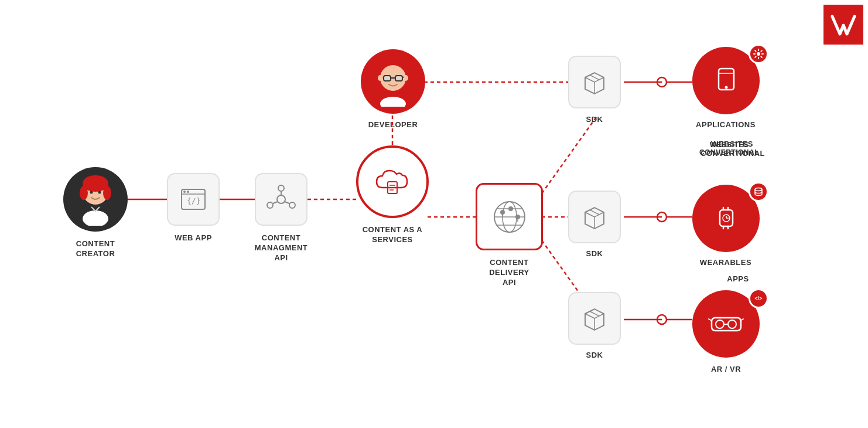  What do you see at coordinates (726, 125) in the screenshot?
I see `applications-label: APPLICATIONS` at bounding box center [726, 125].